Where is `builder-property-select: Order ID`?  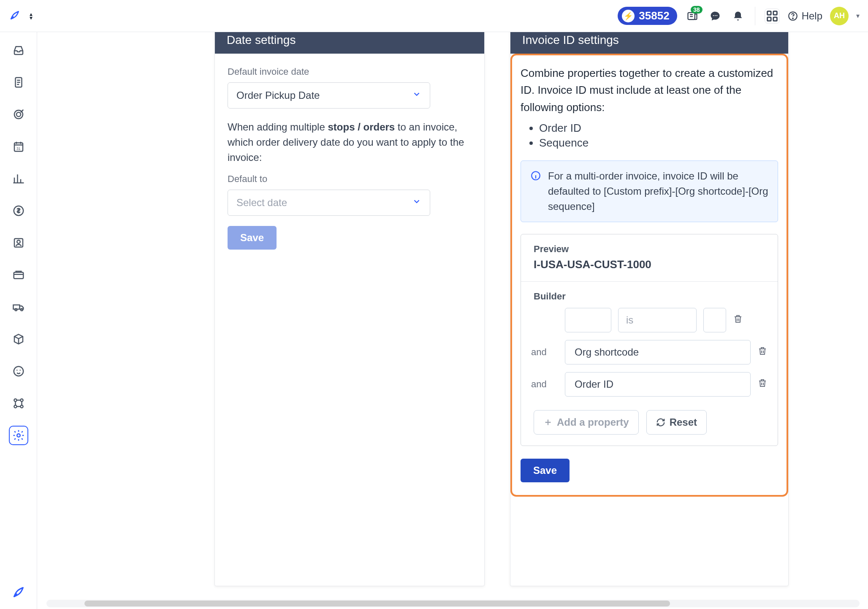
builder-property-select: Order ID is located at coordinates (658, 384).